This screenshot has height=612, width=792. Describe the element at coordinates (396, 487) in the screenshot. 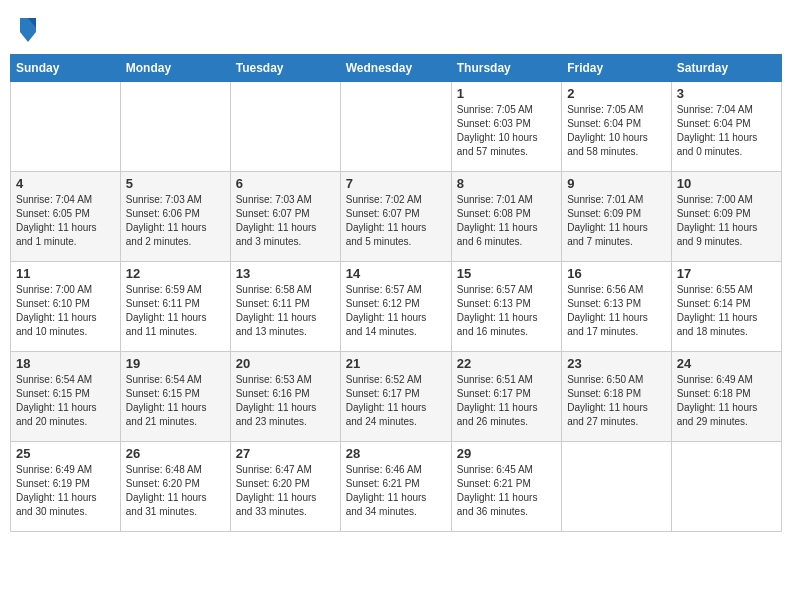

I see `calendar-week-row: 25Sunrise: 6:49 AM Sunset: 6:19 PM Dayli…` at that location.